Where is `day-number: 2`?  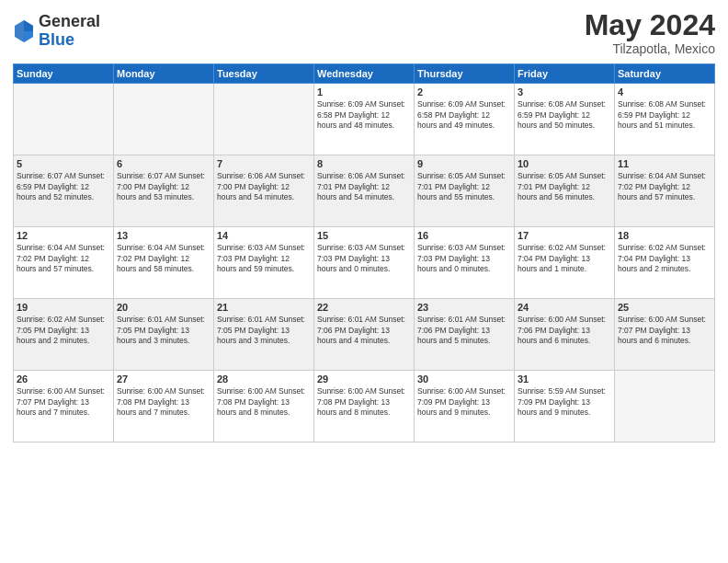 day-number: 2 is located at coordinates (464, 92).